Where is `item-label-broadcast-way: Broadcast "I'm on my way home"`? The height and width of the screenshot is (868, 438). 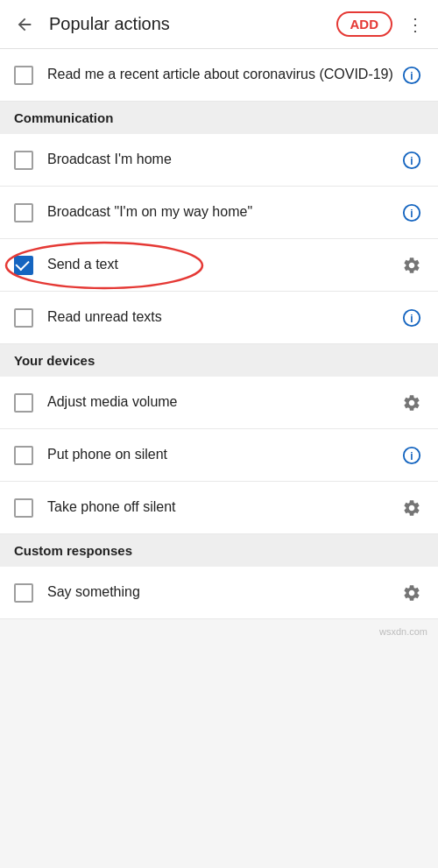 item-label-broadcast-way: Broadcast "I'm on my way home" is located at coordinates (223, 212).